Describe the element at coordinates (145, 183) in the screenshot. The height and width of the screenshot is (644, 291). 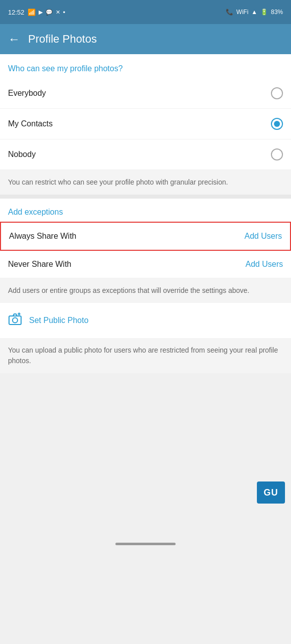
I see `visibility-info-text: You can restrict who can see your profil…` at that location.